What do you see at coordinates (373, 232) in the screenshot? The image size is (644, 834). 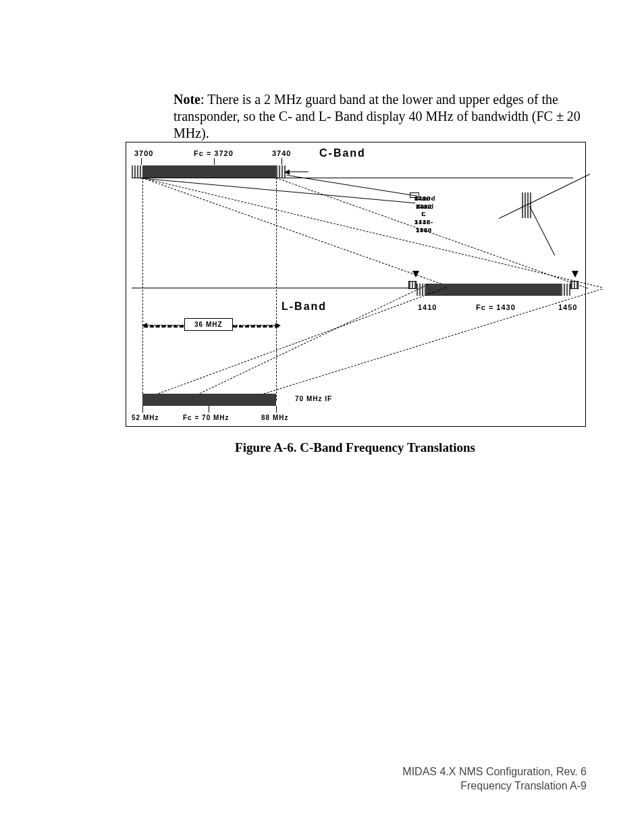 I see `map-dash` at bounding box center [373, 232].